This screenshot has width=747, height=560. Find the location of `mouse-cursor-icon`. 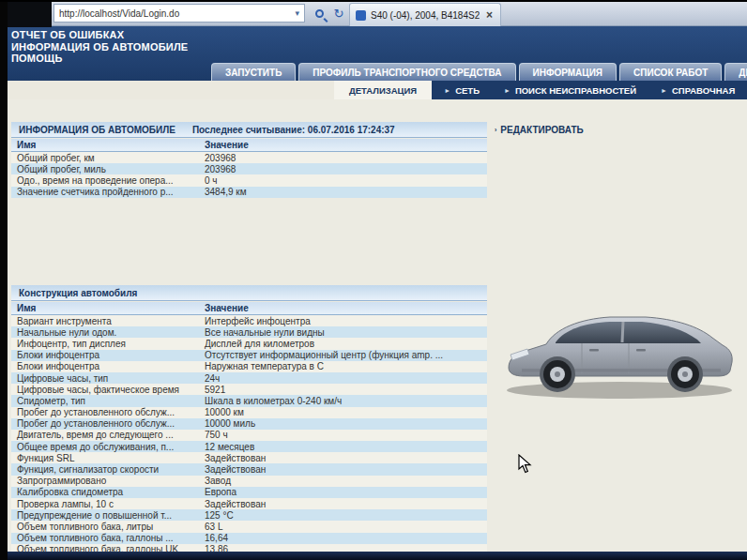

mouse-cursor-icon is located at coordinates (526, 465).